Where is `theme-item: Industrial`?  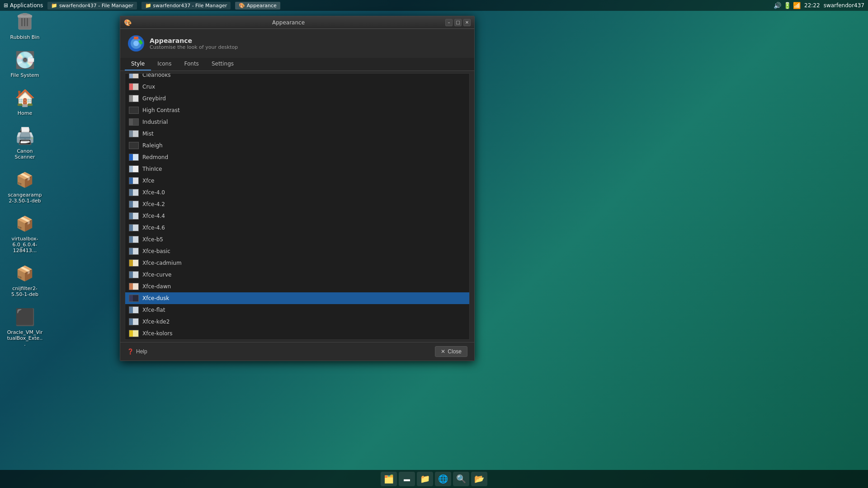 theme-item: Industrial is located at coordinates (297, 122).